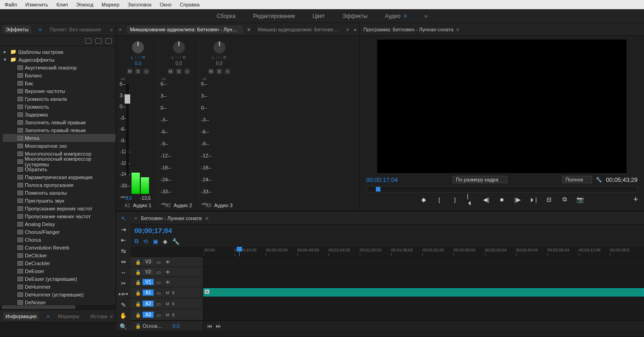  I want to click on track-header: 🔒 A1 ▭ M S, so click(167, 293).